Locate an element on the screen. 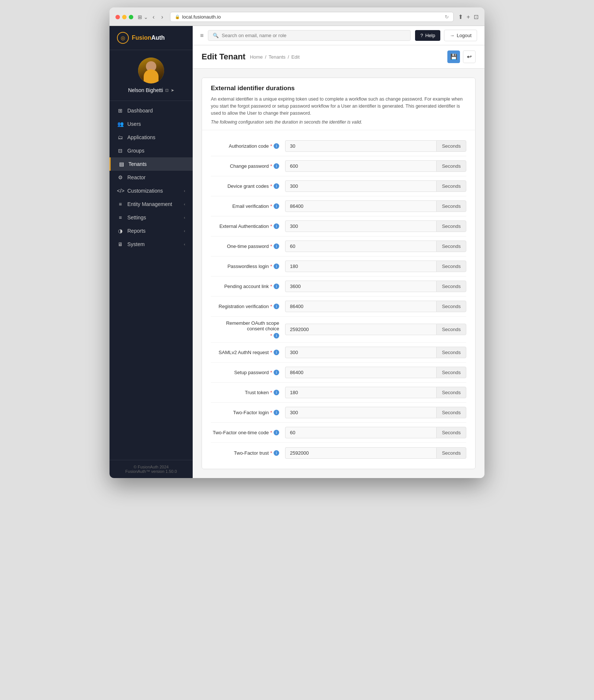 The width and height of the screenshot is (594, 700). info-one-time-password-icon: i is located at coordinates (276, 246).